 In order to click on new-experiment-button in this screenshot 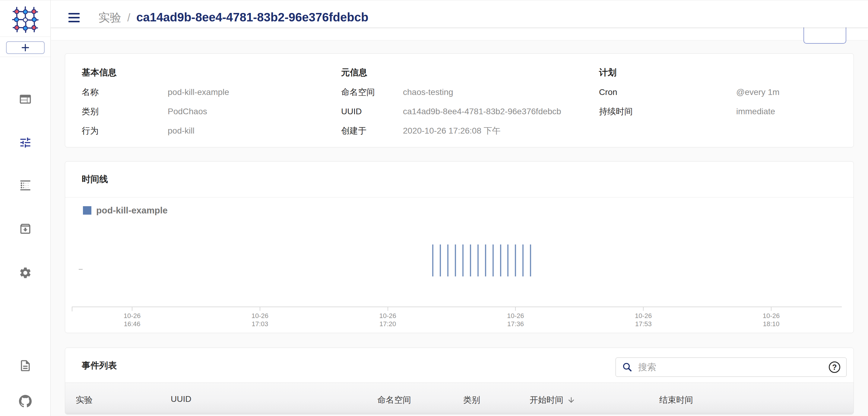, I will do `click(25, 48)`.